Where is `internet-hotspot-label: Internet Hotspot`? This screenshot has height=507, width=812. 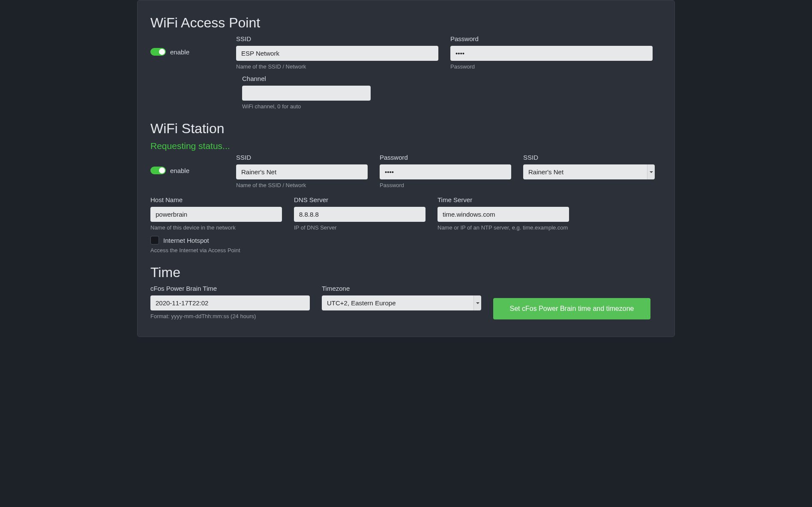
internet-hotspot-label: Internet Hotspot is located at coordinates (186, 241).